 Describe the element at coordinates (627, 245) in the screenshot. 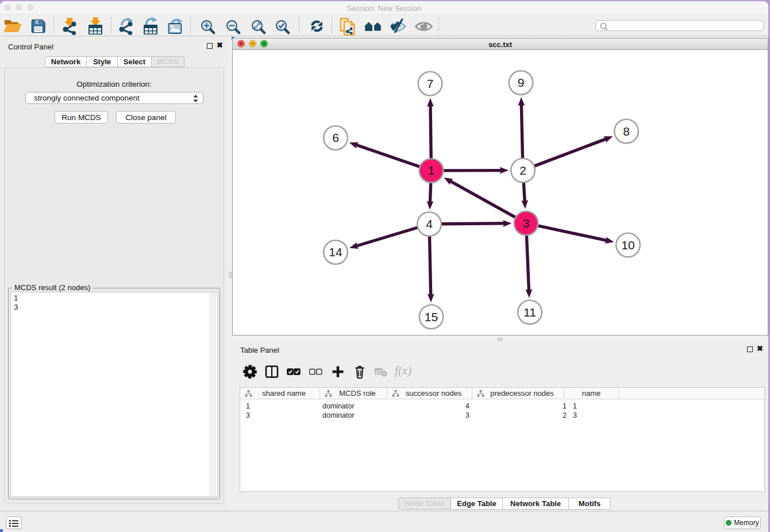

I see `svg-text: 10` at that location.